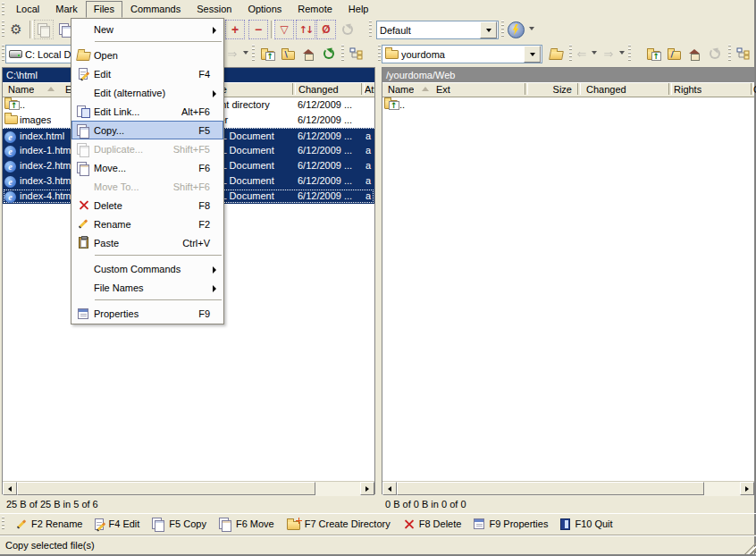  Describe the element at coordinates (594, 53) in the screenshot. I see `remote-back-dropdown-arrow` at that location.